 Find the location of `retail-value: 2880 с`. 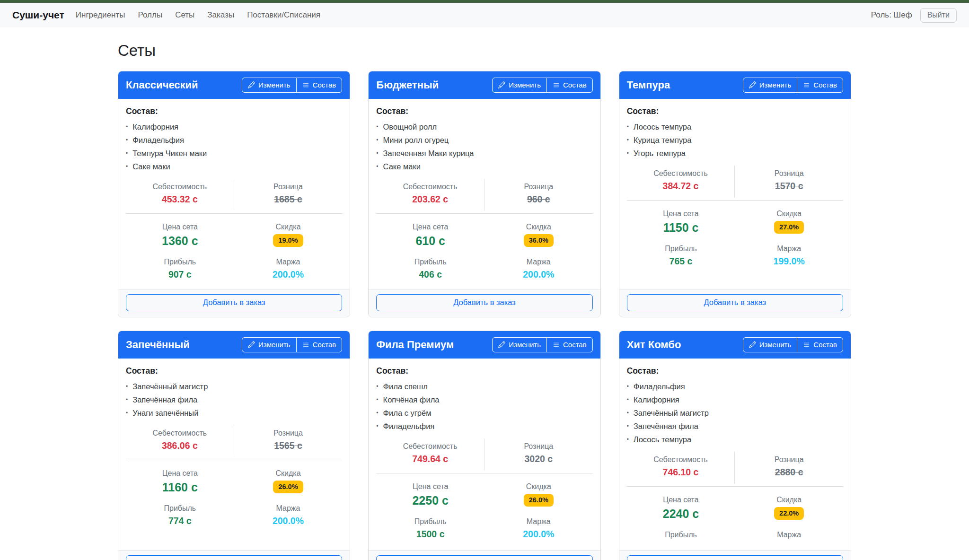

retail-value: 2880 с is located at coordinates (789, 472).